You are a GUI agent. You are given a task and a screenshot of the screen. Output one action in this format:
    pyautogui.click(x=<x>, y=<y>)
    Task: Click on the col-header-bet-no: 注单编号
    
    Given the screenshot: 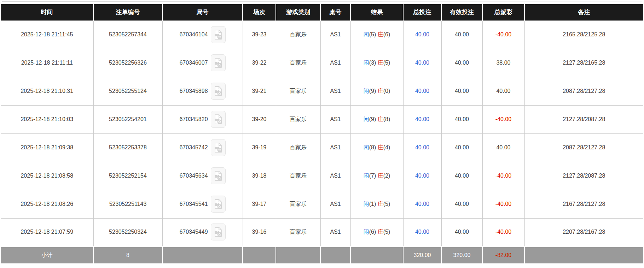 What is the action you would take?
    pyautogui.click(x=128, y=12)
    